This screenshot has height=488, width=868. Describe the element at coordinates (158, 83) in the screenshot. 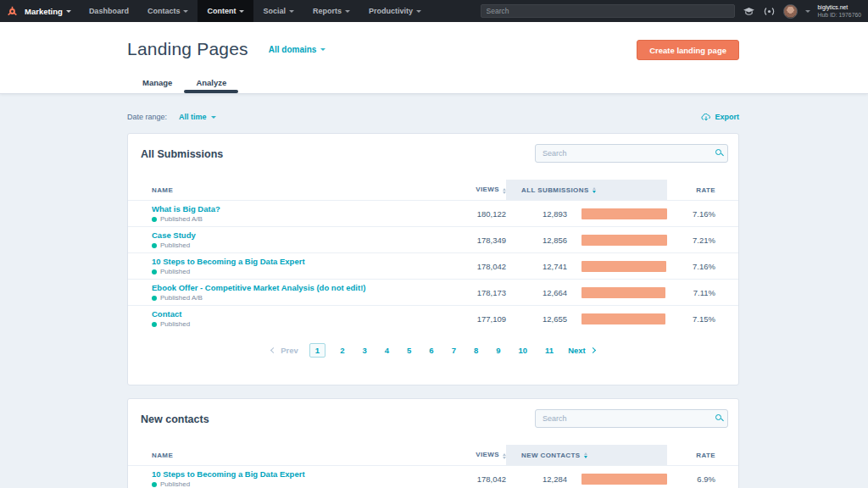

I see `tab: Manage` at that location.